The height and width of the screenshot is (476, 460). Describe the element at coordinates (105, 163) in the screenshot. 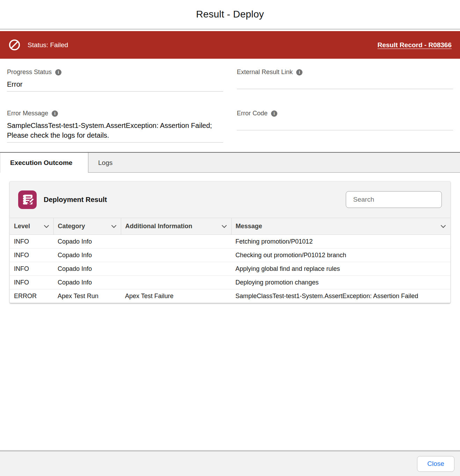

I see `tab-logs: Logs` at that location.